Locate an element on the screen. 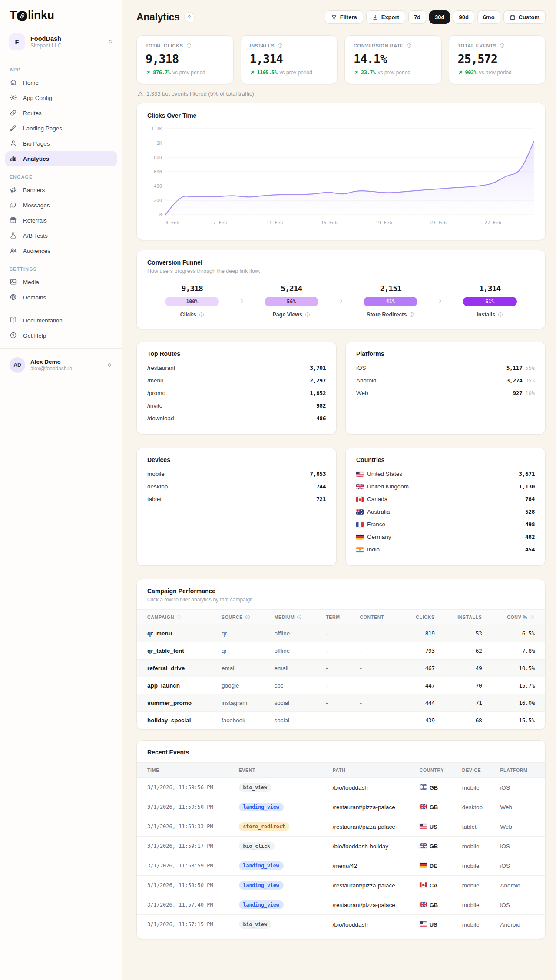 The width and height of the screenshot is (556, 980). list-item: Web92710% is located at coordinates (446, 393).